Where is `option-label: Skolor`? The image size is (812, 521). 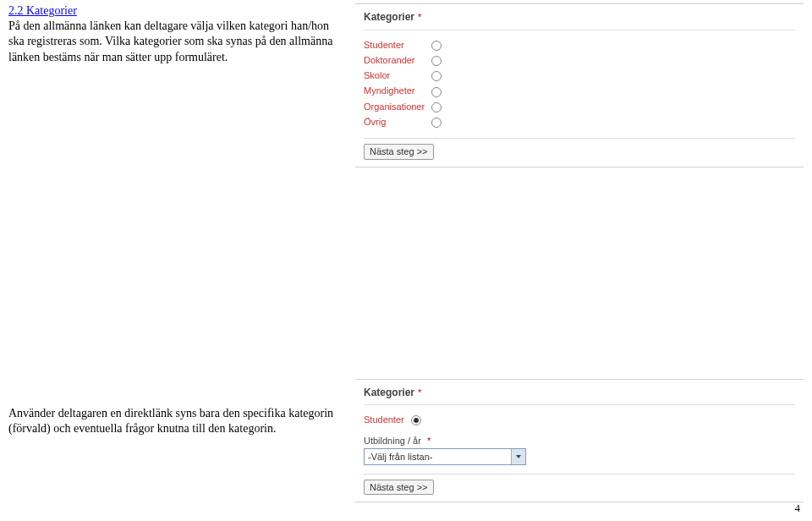 option-label: Skolor is located at coordinates (398, 75).